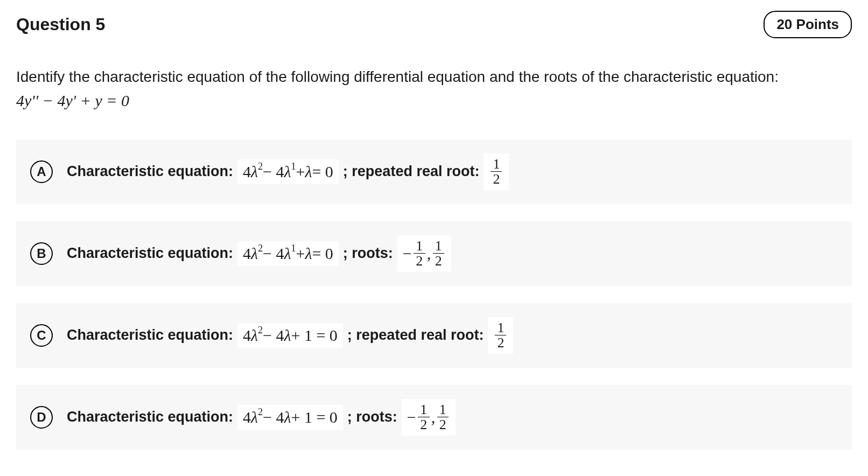  I want to click on option-c-letter: C, so click(41, 335).